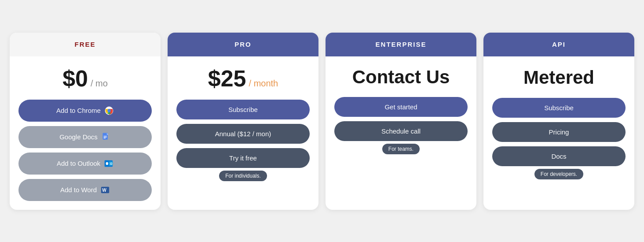 The height and width of the screenshot is (242, 644). What do you see at coordinates (85, 133) in the screenshot?
I see `free-plan-body: $0 / mo Add to Chrome Google Docs` at bounding box center [85, 133].